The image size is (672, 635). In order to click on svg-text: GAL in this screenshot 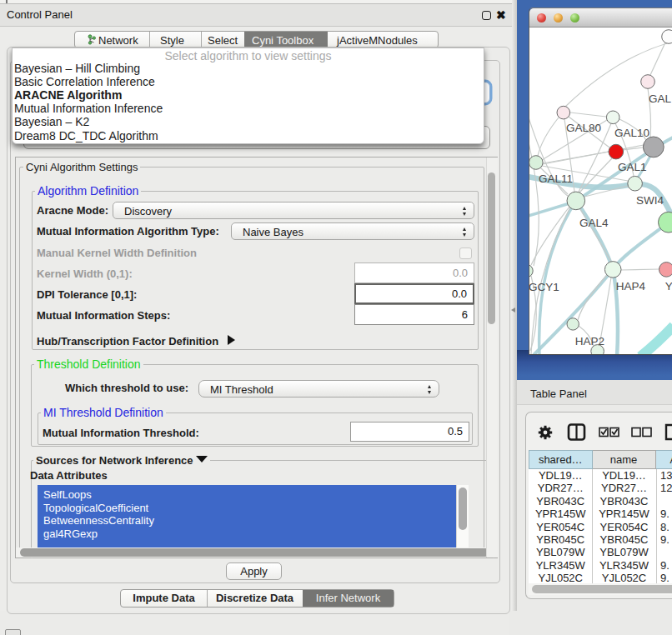, I will do `click(660, 98)`.